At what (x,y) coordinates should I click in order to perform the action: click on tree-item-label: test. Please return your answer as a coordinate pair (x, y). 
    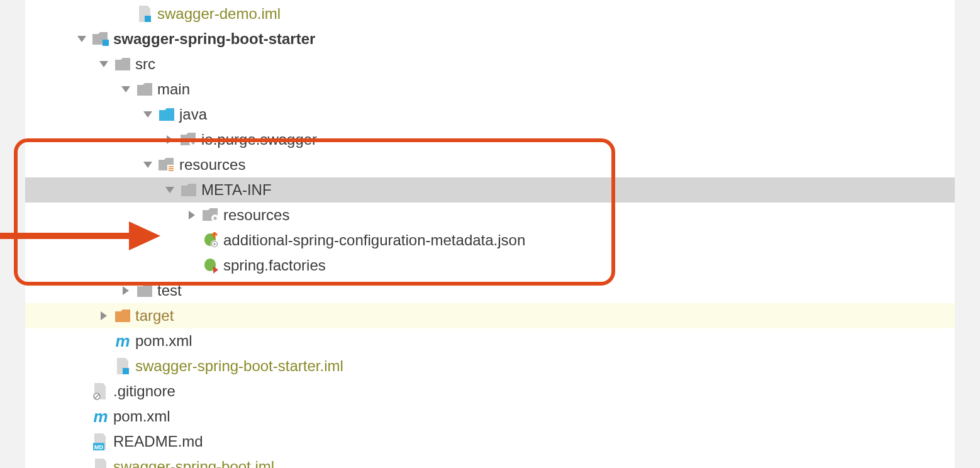
    Looking at the image, I should click on (170, 291).